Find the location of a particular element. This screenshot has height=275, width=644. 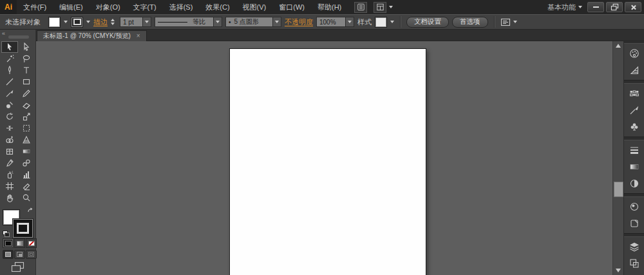

type-tool is located at coordinates (26, 70).